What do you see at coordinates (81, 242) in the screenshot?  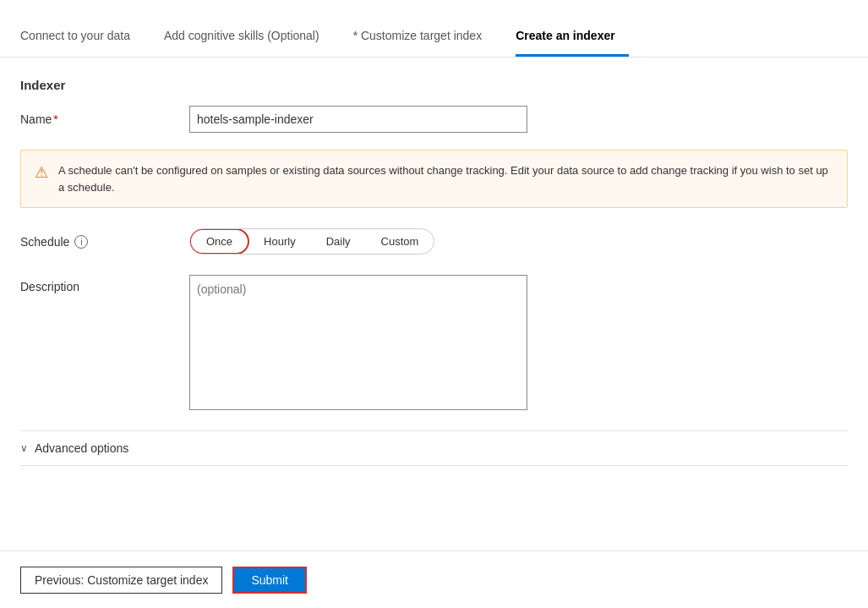 I see `schedule-info-icon: i` at bounding box center [81, 242].